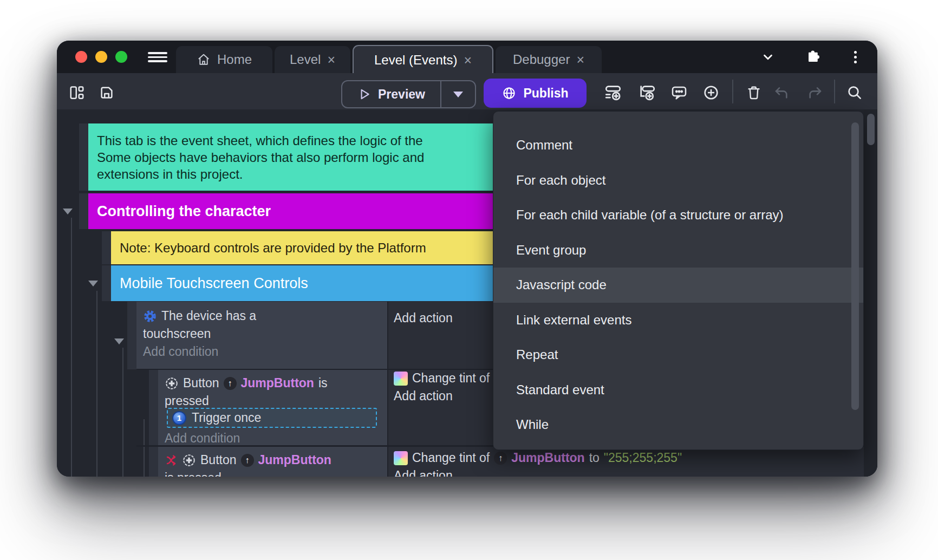  What do you see at coordinates (856, 57) in the screenshot?
I see `overflow-menu-icon` at bounding box center [856, 57].